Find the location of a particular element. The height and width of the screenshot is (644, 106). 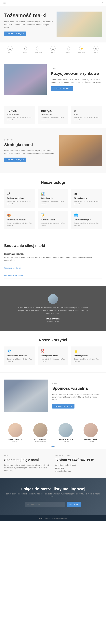

footer: Copyright © Click to select the Text Ele… is located at coordinates (53, 518).